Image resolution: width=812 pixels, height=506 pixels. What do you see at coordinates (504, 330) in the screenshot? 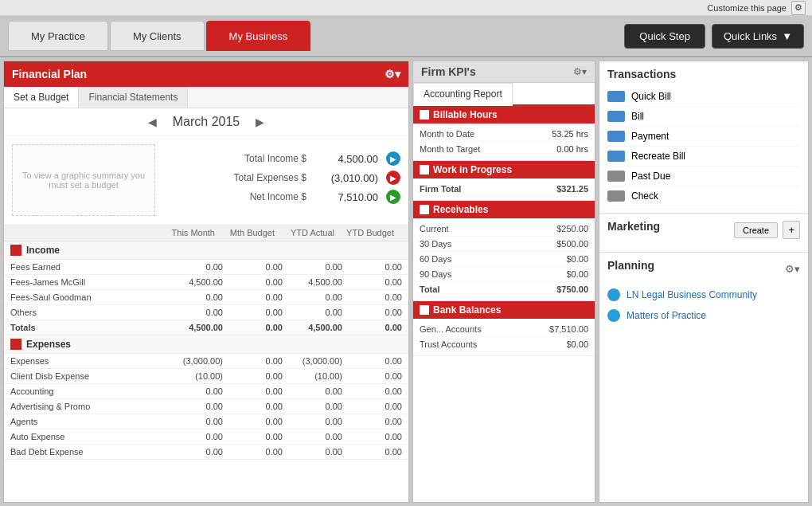
I see `gen-accounts-row: Gen... Accounts $7,510.00` at bounding box center [504, 330].